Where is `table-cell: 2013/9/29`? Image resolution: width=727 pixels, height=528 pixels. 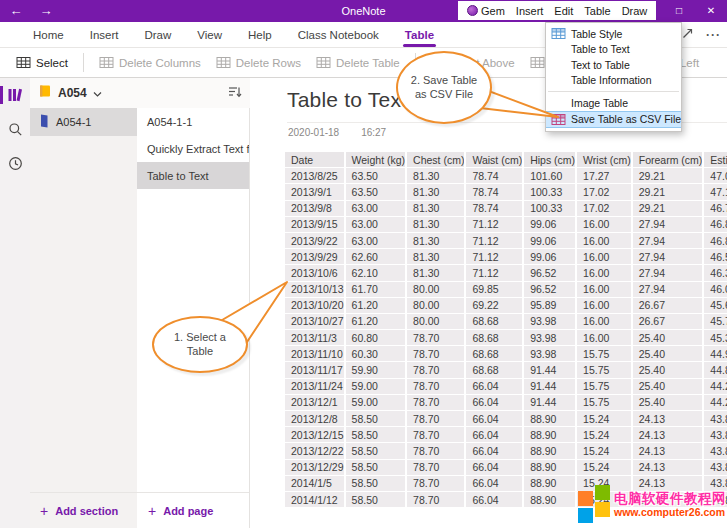
table-cell: 2013/9/29 is located at coordinates (316, 257).